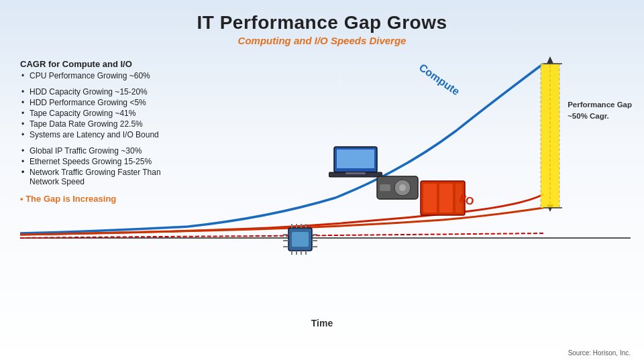  What do you see at coordinates (144, 135) in the screenshot?
I see `latency-bullet: Systems are Latency and I/O Bound` at bounding box center [144, 135].